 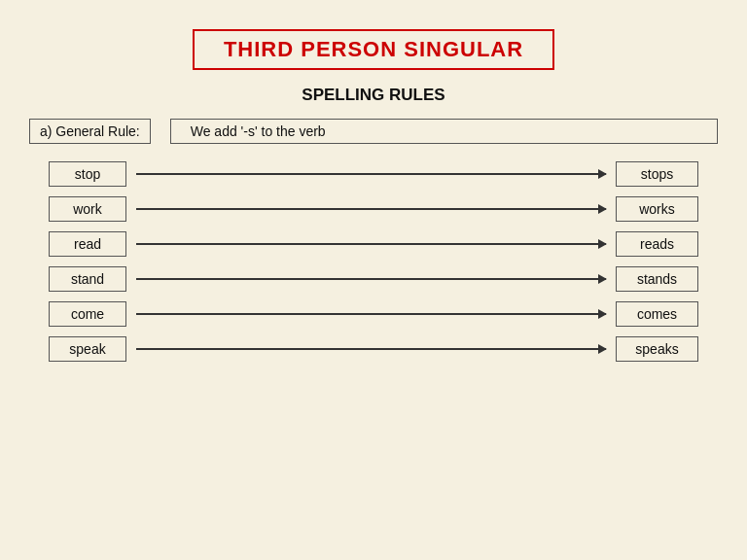 What do you see at coordinates (658, 244) in the screenshot?
I see `verb-result: reads` at bounding box center [658, 244].